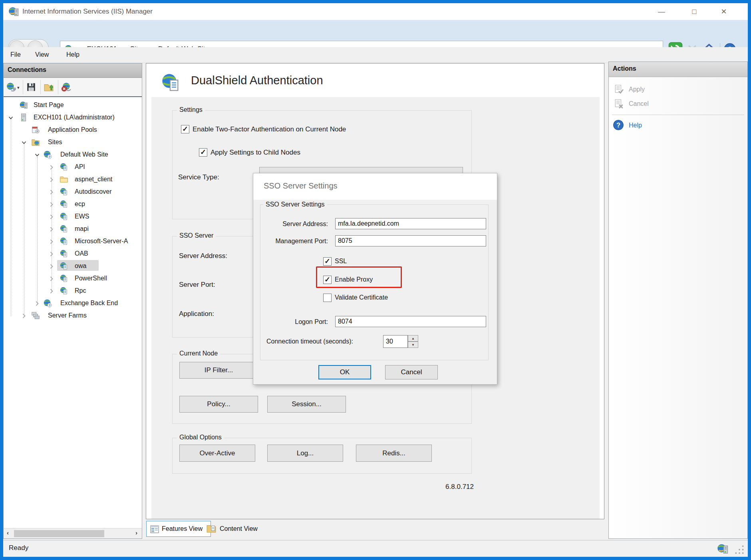 This screenshot has height=560, width=751. I want to click on dialog-group-label: SSO Server Settings, so click(295, 205).